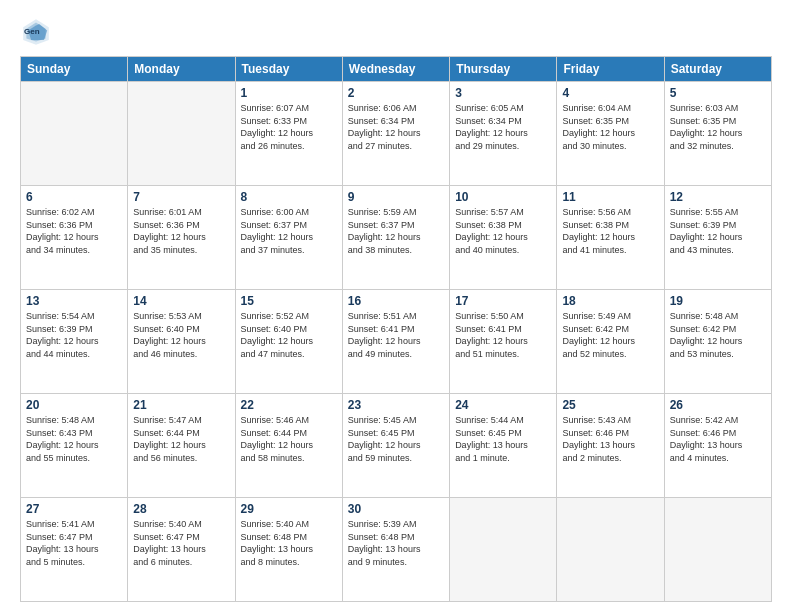 The width and height of the screenshot is (792, 612). What do you see at coordinates (74, 231) in the screenshot?
I see `day-info: Sunrise: 6:02 AM Sunset: 6:36 PM Dayligh…` at bounding box center [74, 231].